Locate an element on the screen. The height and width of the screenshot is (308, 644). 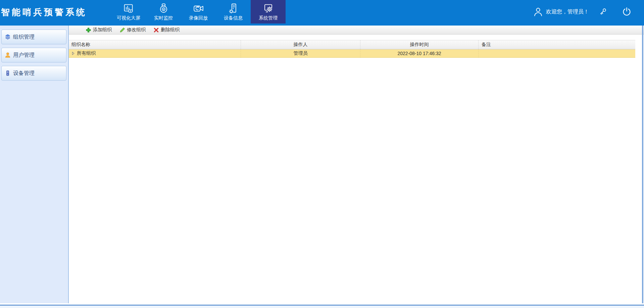
table-header-row: 组织名称 操作人 操作时间 备注 is located at coordinates (352, 45).